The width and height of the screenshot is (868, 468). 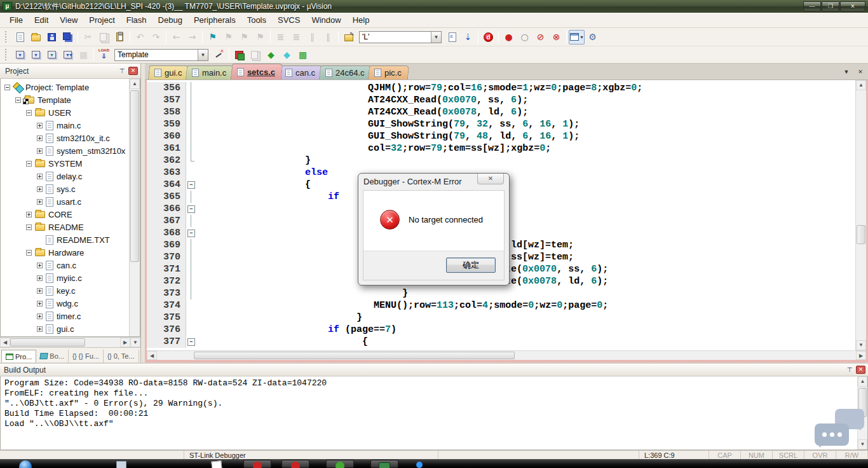 I want to click on menu-help: Help, so click(x=361, y=20).